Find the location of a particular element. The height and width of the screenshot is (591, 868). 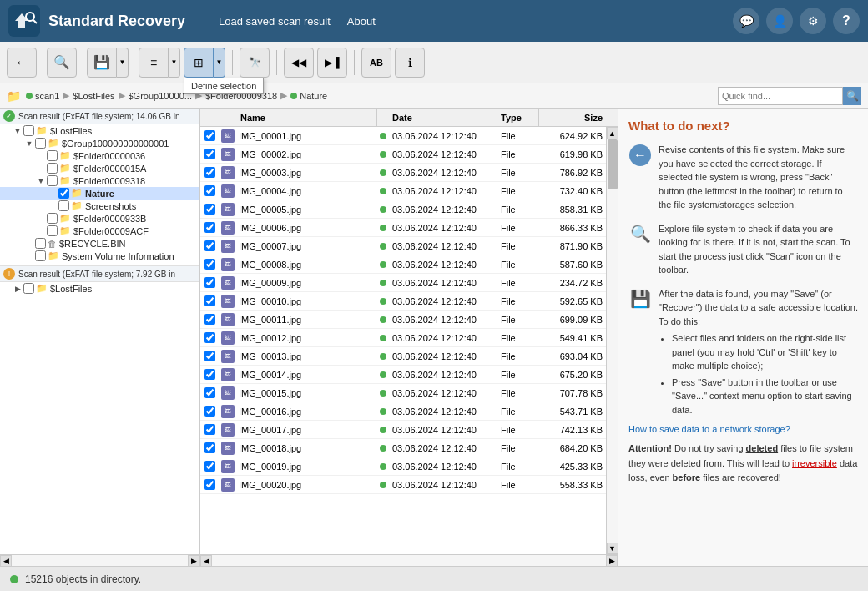

info-button: ℹ is located at coordinates (410, 63).